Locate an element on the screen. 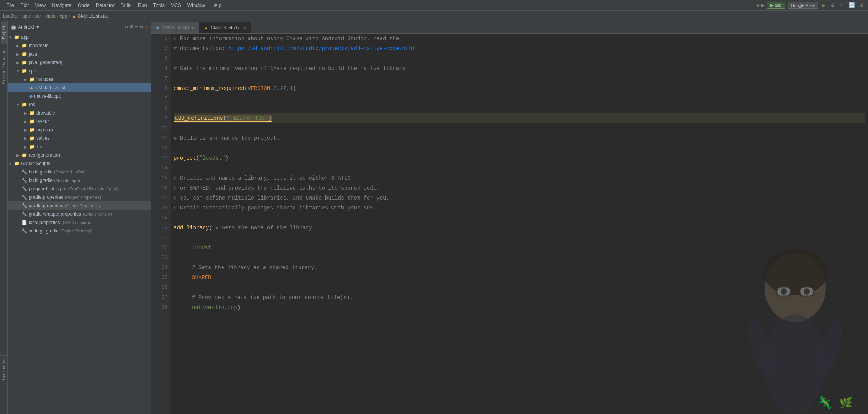  settings-icon: ⚙ is located at coordinates (862, 5).